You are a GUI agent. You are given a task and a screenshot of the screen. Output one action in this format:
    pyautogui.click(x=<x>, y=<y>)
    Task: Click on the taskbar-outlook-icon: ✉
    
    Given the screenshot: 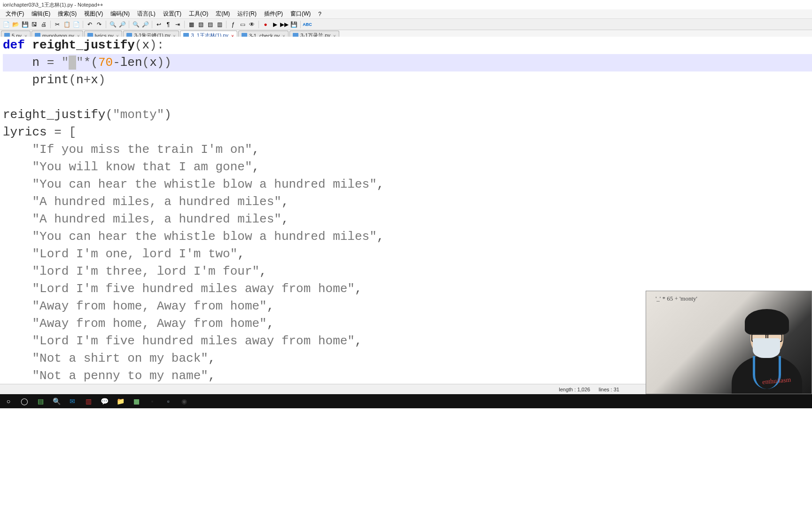 What is the action you would take?
    pyautogui.click(x=72, y=401)
    